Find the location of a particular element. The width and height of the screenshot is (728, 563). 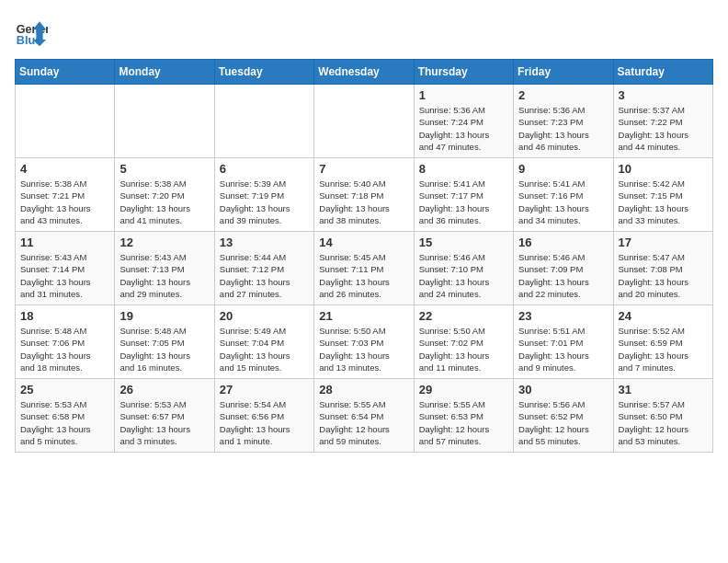

calendar-week-row: 11Sunrise: 5:43 AM Sunset: 7:14 PM Dayli… is located at coordinates (364, 269).